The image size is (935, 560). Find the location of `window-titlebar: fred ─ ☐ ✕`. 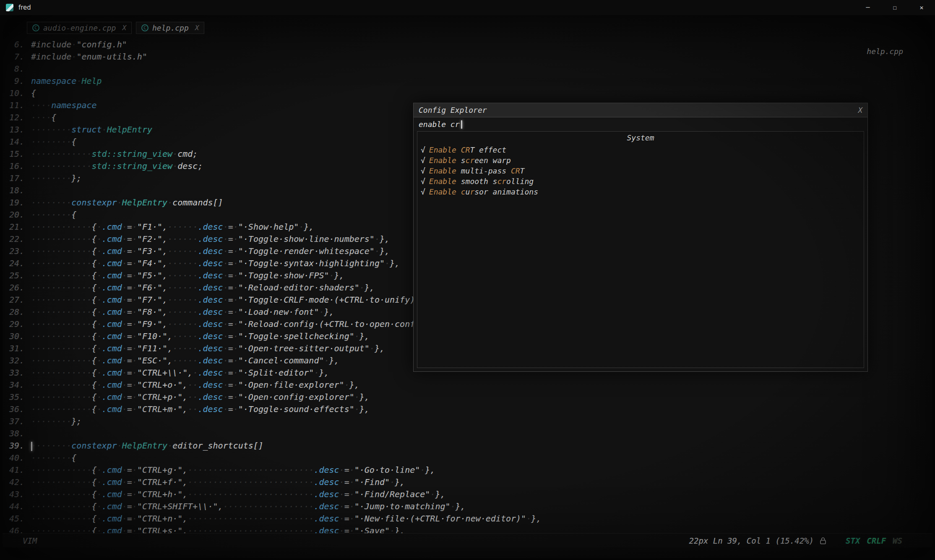

window-titlebar: fred ─ ☐ ✕ is located at coordinates (467, 8).